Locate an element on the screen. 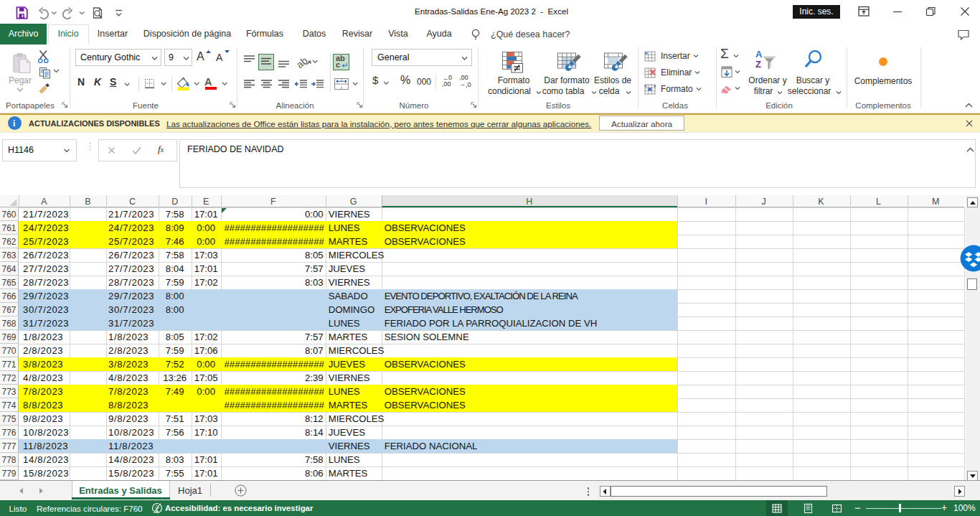  svg-text: Z is located at coordinates (758, 65).